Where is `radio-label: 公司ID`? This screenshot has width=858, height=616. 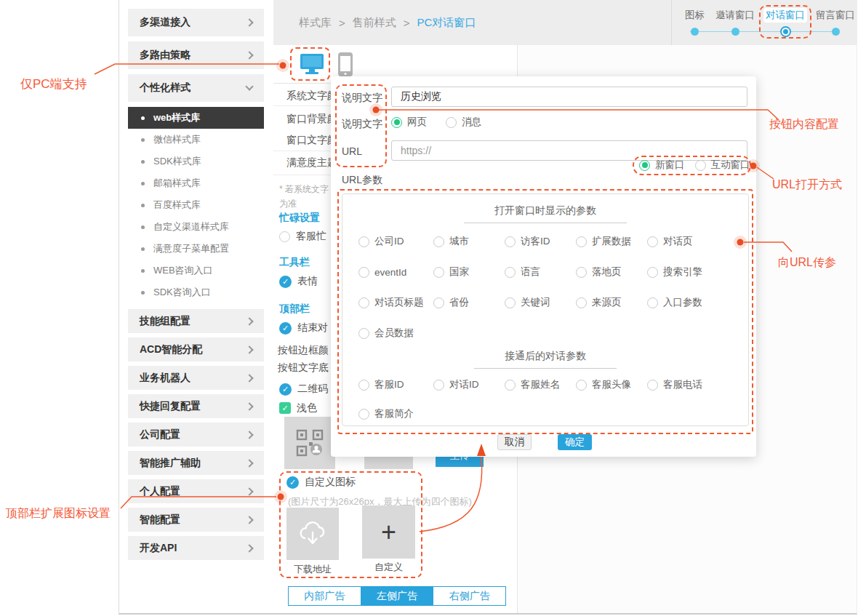
radio-label: 公司ID is located at coordinates (390, 241).